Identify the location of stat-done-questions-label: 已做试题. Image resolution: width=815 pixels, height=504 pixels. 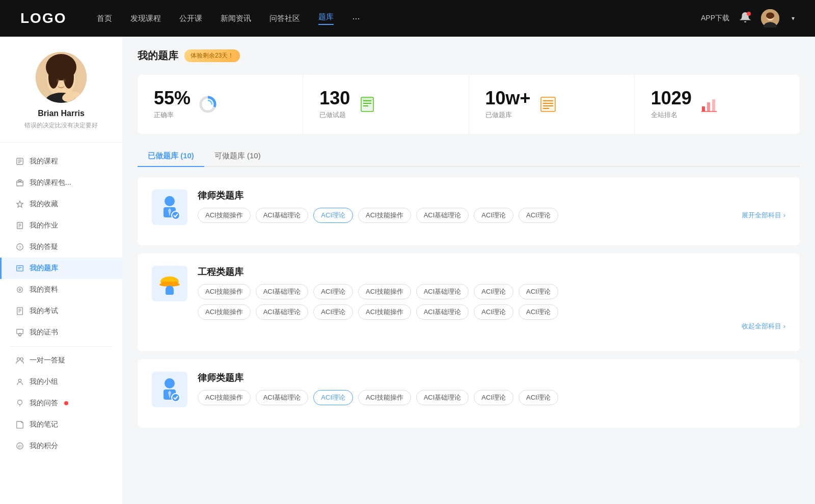
(335, 115).